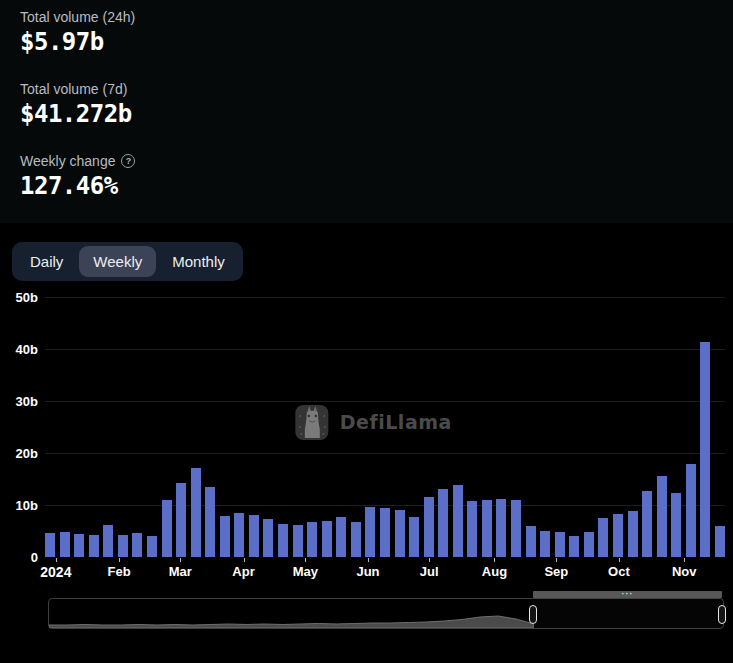  I want to click on y-axis-label: 20b, so click(19, 454).